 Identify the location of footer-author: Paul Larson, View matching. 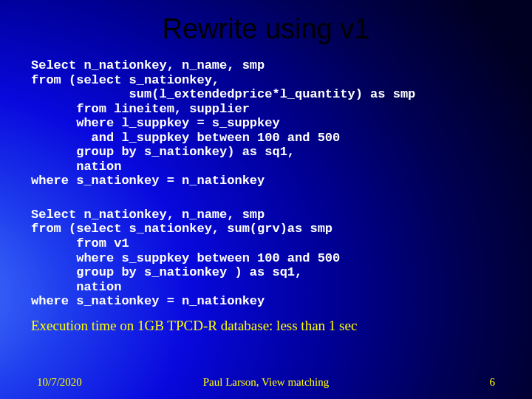
(266, 383).